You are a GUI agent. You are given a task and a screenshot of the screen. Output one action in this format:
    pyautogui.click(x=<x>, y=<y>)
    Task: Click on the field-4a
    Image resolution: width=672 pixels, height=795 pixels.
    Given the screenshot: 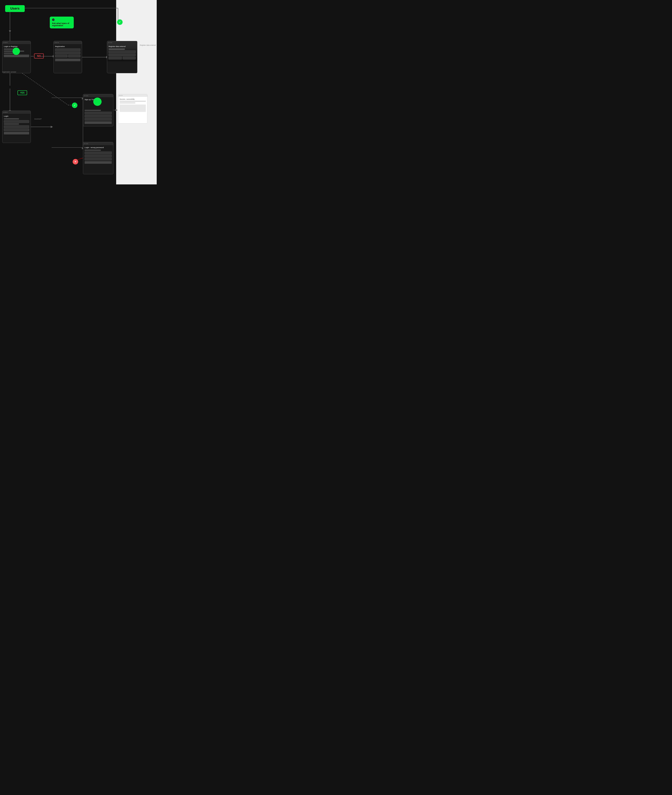 What is the action you would take?
    pyautogui.click(x=115, y=58)
    